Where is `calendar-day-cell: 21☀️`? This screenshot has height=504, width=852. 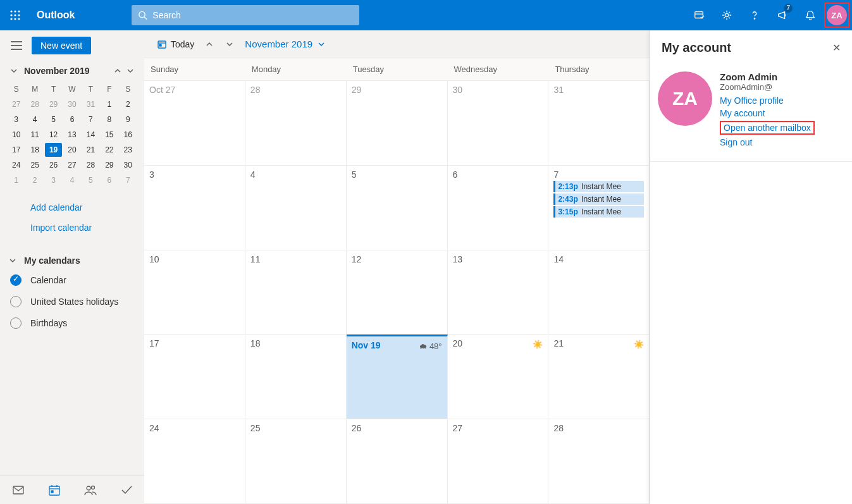 calendar-day-cell: 21☀️ is located at coordinates (599, 377).